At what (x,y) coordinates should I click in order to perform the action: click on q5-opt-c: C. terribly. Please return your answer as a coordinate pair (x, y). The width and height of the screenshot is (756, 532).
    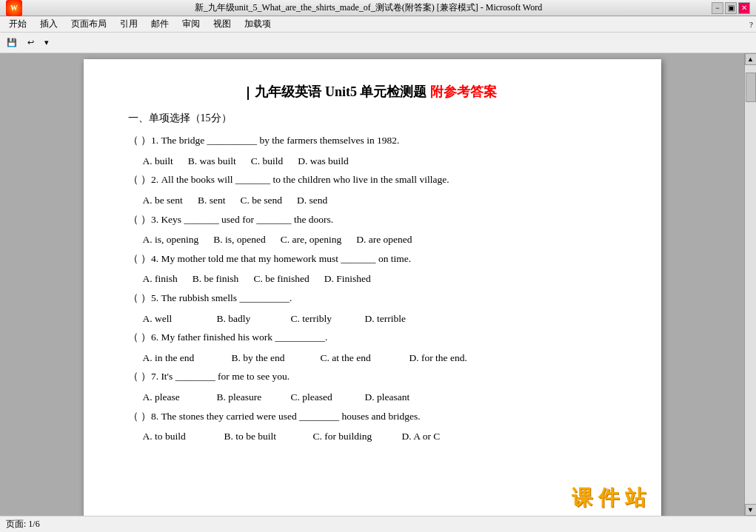
    Looking at the image, I should click on (321, 319).